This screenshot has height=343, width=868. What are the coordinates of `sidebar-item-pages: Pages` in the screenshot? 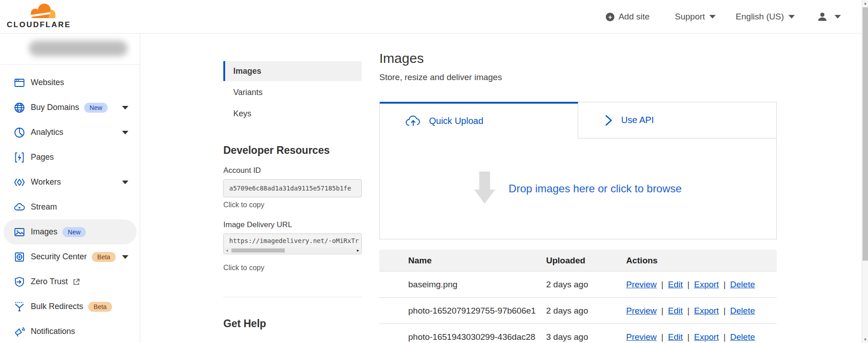 It's located at (70, 157).